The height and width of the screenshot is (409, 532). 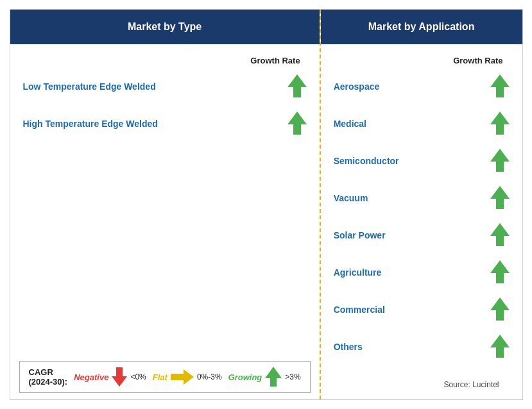 What do you see at coordinates (422, 347) in the screenshot?
I see `table-row: Others` at bounding box center [422, 347].